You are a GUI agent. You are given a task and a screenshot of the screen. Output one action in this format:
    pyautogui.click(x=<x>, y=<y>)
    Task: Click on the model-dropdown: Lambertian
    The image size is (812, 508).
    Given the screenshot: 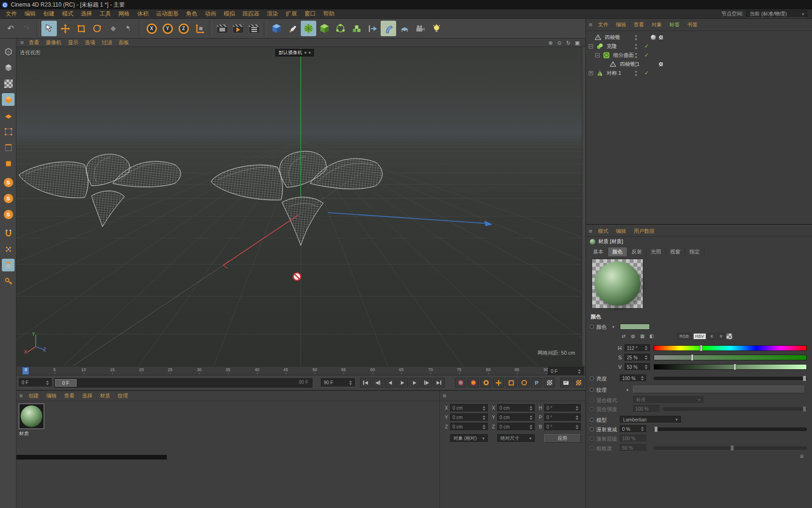 What is the action you would take?
    pyautogui.click(x=650, y=420)
    